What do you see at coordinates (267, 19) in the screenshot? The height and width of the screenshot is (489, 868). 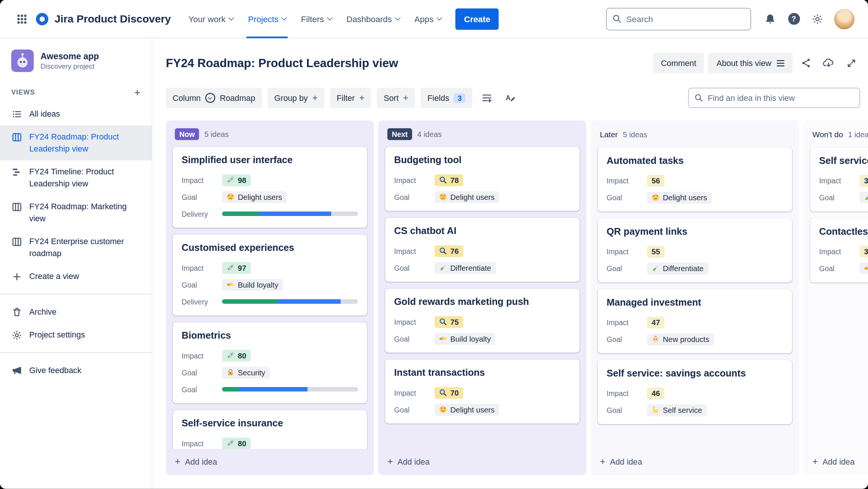 I see `nav-item-projects: Projects` at bounding box center [267, 19].